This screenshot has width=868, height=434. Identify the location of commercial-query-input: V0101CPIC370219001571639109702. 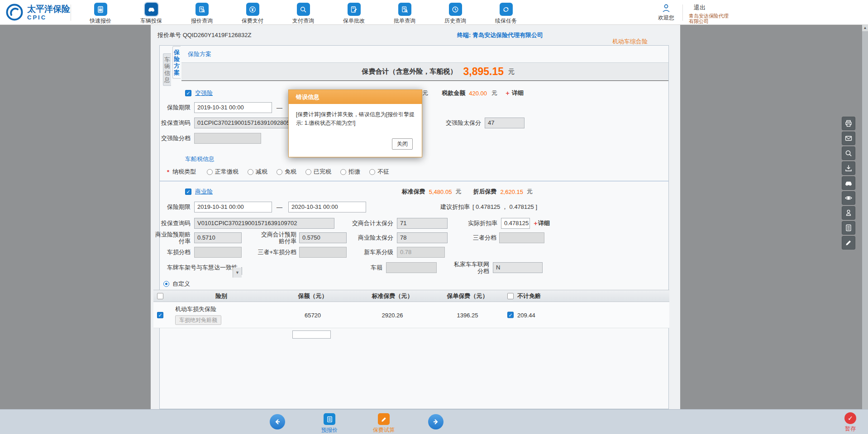
(264, 223).